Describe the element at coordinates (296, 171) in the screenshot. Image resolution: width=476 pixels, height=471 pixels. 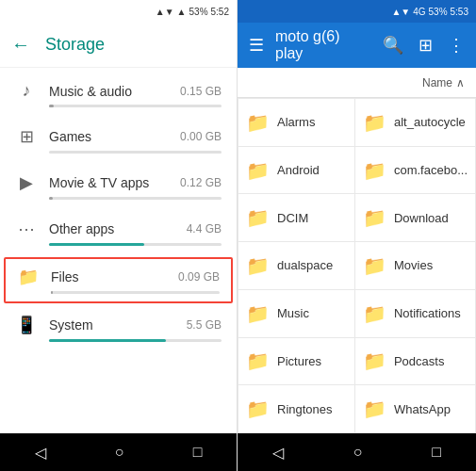
I see `file-item-android: 📁 Android` at that location.